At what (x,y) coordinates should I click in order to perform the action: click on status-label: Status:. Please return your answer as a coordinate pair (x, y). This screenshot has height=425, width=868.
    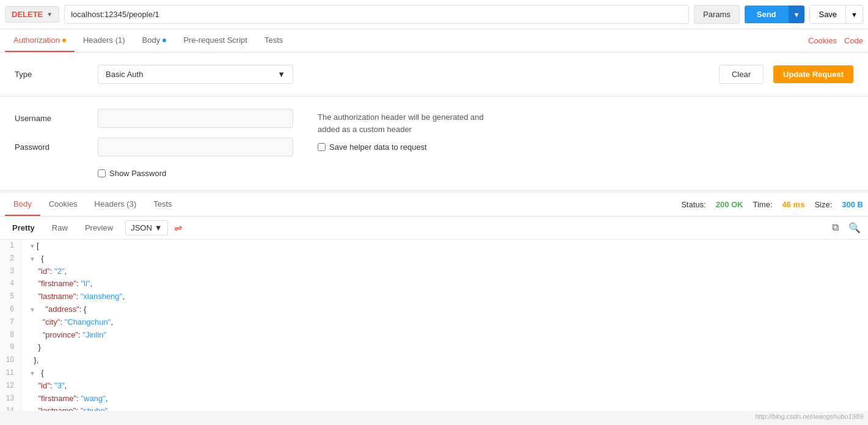
    Looking at the image, I should click on (693, 204).